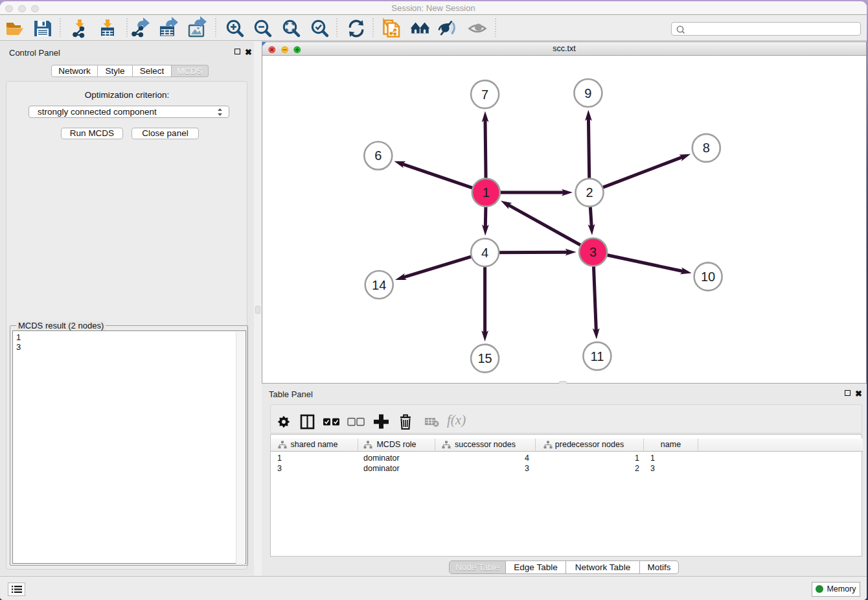 Image resolution: width=868 pixels, height=600 pixels. Describe the element at coordinates (378, 156) in the screenshot. I see `svg-text: 6` at that location.